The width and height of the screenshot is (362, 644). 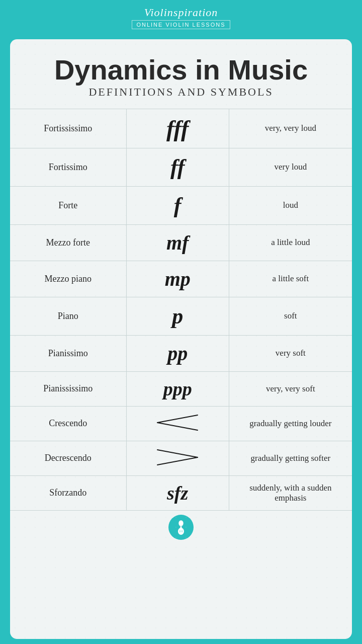 I want to click on table-row: Mezzo fortemfa little loud, so click(x=181, y=243).